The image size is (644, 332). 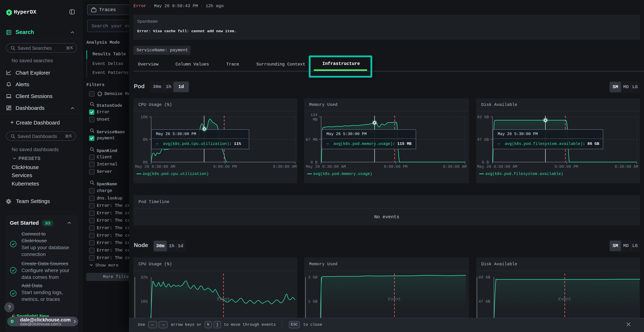 What do you see at coordinates (313, 302) in the screenshot?
I see `svg-text: 1 GB` at bounding box center [313, 302].